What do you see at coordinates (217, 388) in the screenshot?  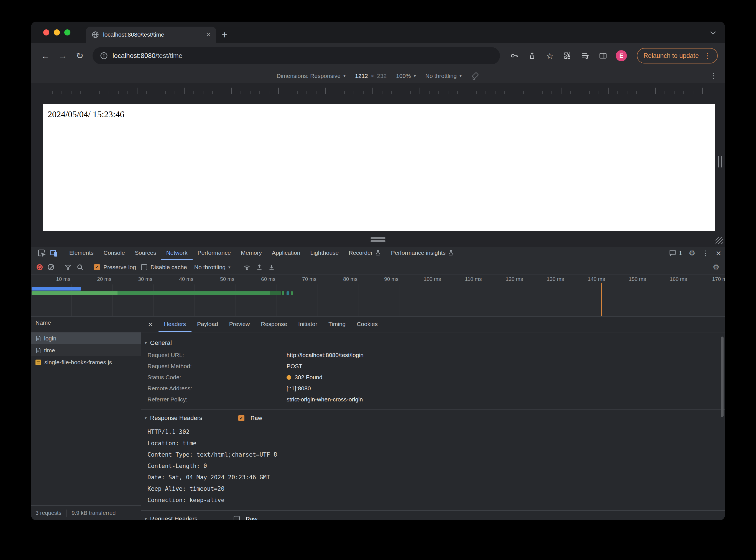 I see `header-label: Remote Address:` at bounding box center [217, 388].